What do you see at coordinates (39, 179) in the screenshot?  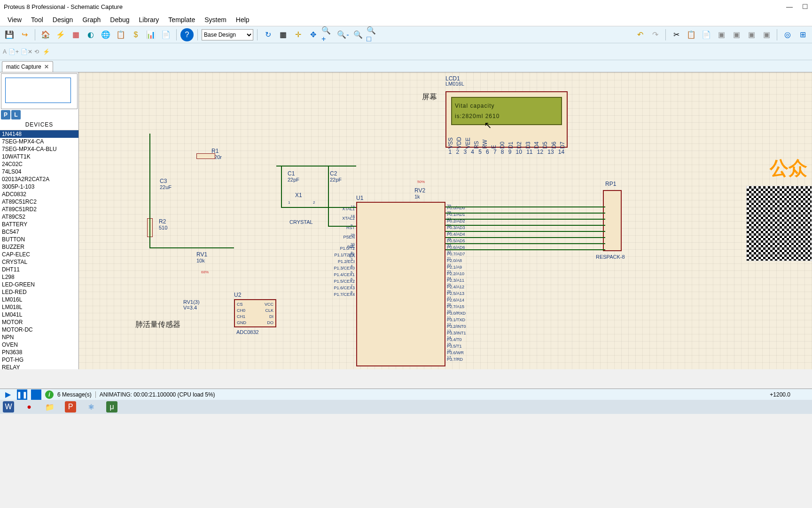 I see `device-item: 02013A2R2CAT2A` at bounding box center [39, 179].